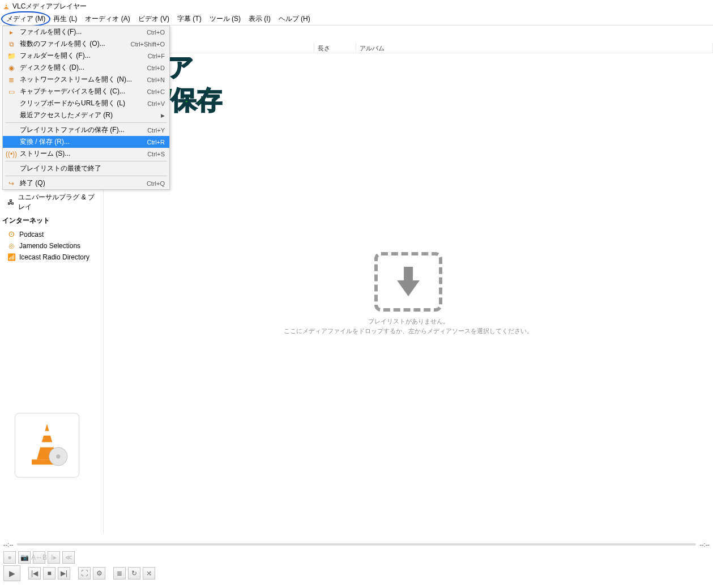 This screenshot has width=713, height=588. What do you see at coordinates (154, 19) in the screenshot?
I see `menu-video-label: ビデオ (V)` at bounding box center [154, 19].